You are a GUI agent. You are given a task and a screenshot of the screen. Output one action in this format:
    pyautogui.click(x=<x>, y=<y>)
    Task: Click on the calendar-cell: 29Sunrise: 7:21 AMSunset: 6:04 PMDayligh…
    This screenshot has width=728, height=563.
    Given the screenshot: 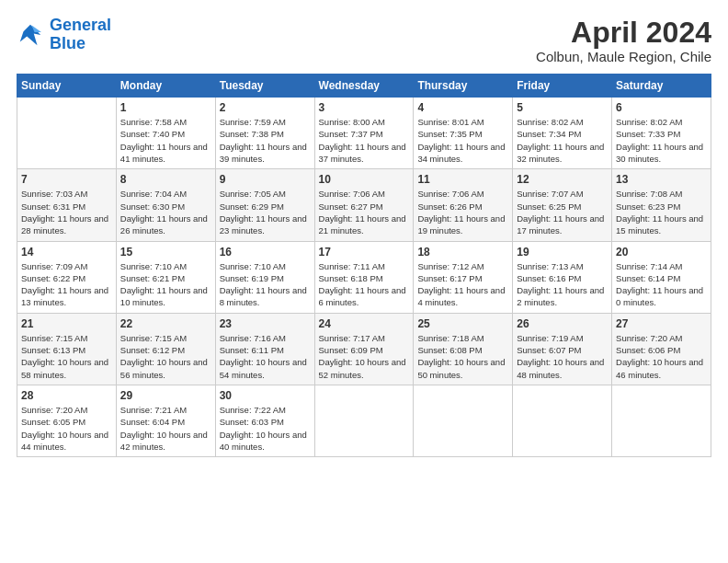 What is the action you would take?
    pyautogui.click(x=165, y=420)
    